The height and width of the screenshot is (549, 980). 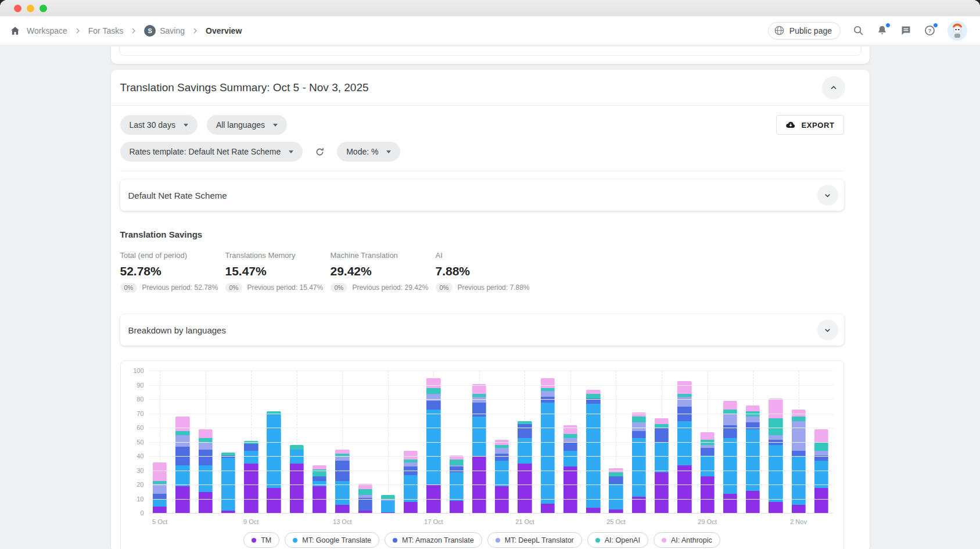 I want to click on expand-breakdown-button, so click(x=828, y=330).